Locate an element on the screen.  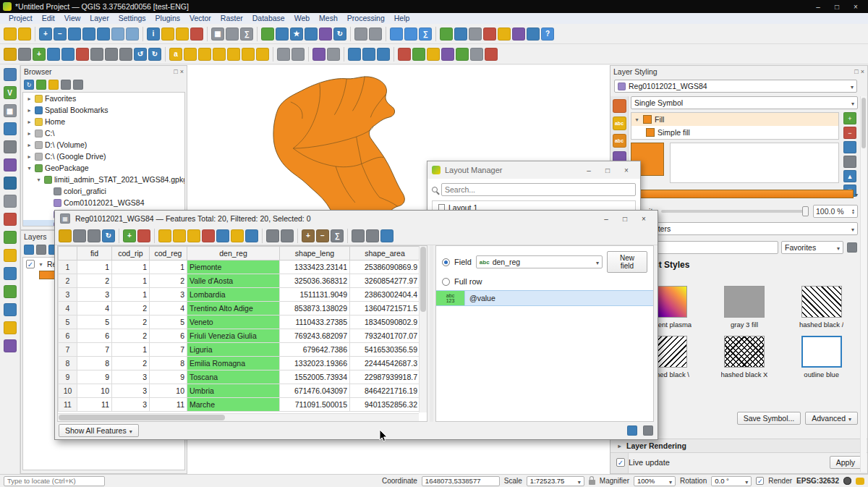
callouts-tab-icon: abc is located at coordinates (619, 140).